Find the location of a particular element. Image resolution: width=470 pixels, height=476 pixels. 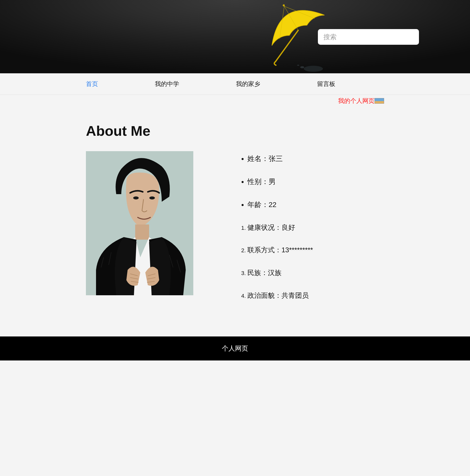

marquee-text: 我的个人网页 is located at coordinates (356, 101).